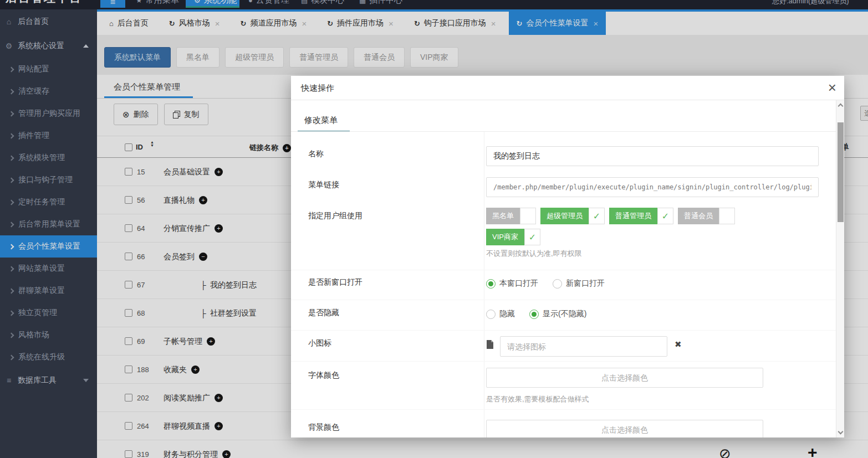 The image size is (868, 458). I want to click on clear-icon: ✖, so click(678, 344).